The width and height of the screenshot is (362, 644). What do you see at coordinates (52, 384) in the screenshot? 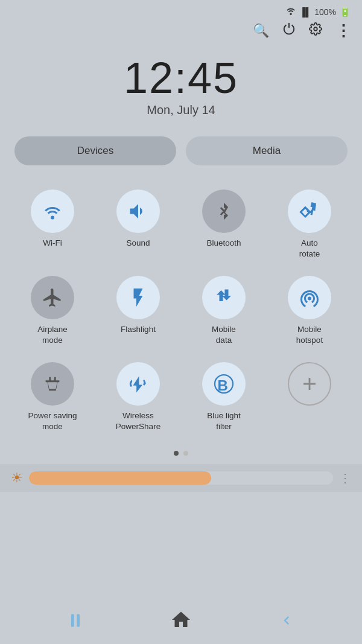
I see `powersaving-icon-circle` at bounding box center [52, 384].